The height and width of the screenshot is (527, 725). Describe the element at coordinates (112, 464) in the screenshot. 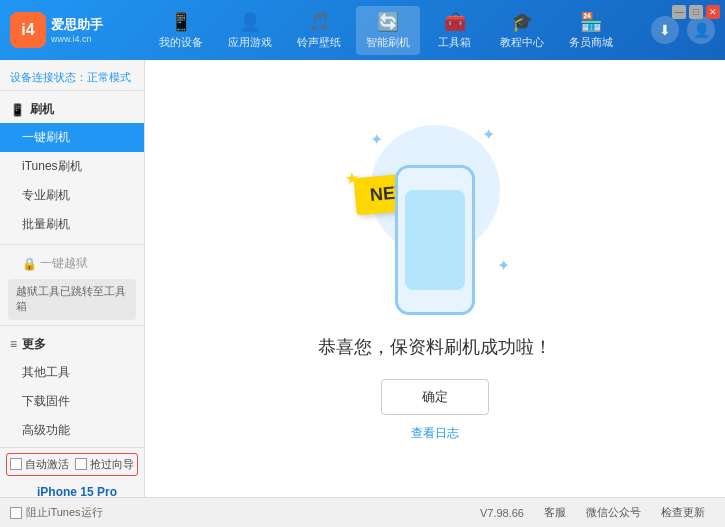

I see `quick-guide-label: 抢过向导` at that location.